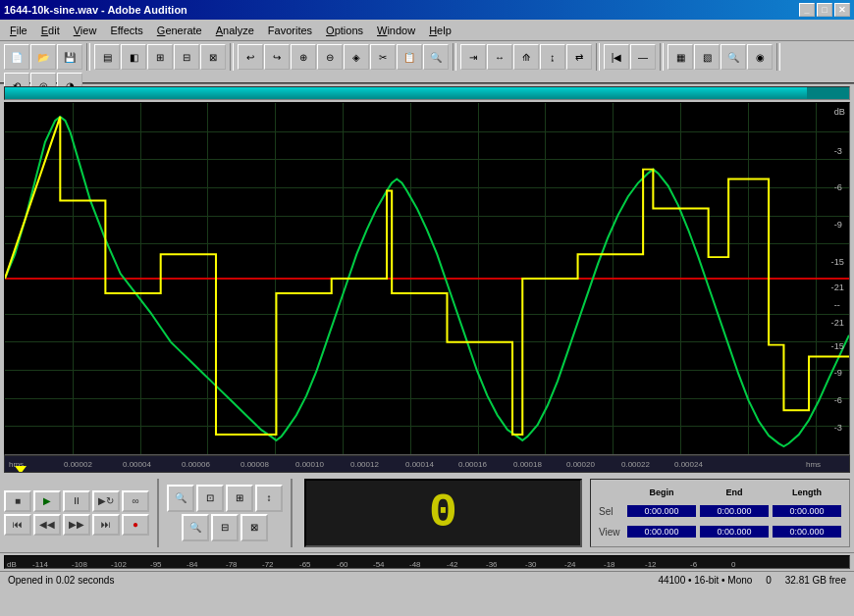  Describe the element at coordinates (473, 57) in the screenshot. I see `toolbar-btn-l: ⇥` at that location.